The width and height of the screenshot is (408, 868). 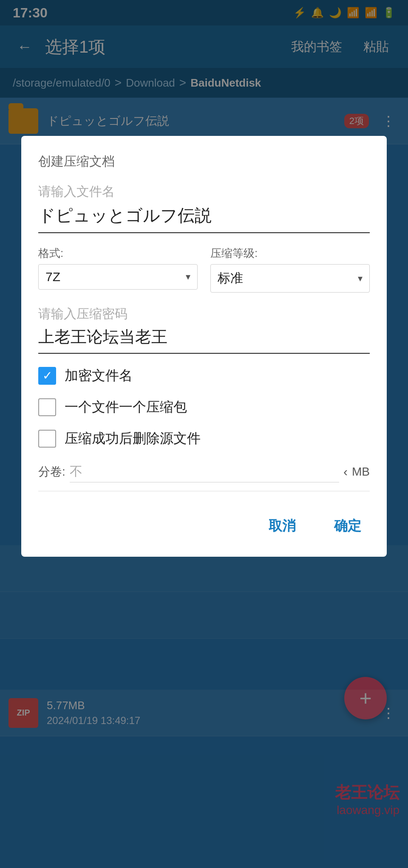 I want to click on dialog-actions: 取消 确定, so click(x=204, y=524).